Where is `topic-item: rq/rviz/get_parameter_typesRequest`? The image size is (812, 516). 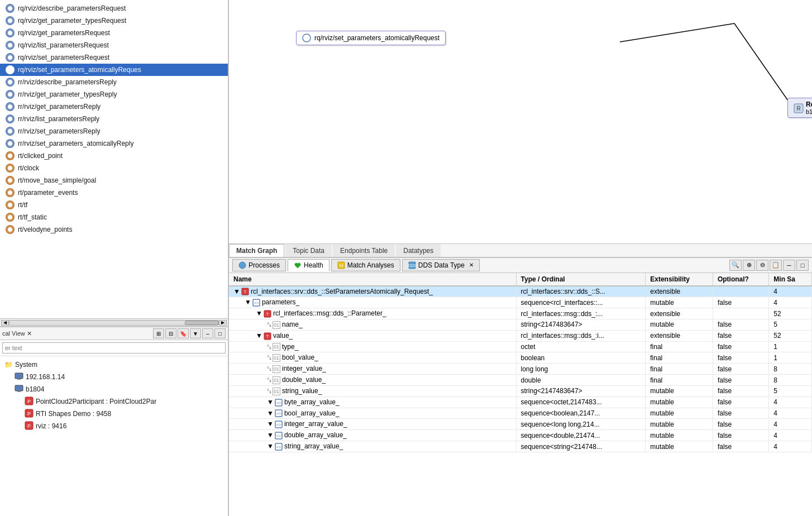 topic-item: rq/rviz/get_parameter_typesRequest is located at coordinates (114, 21).